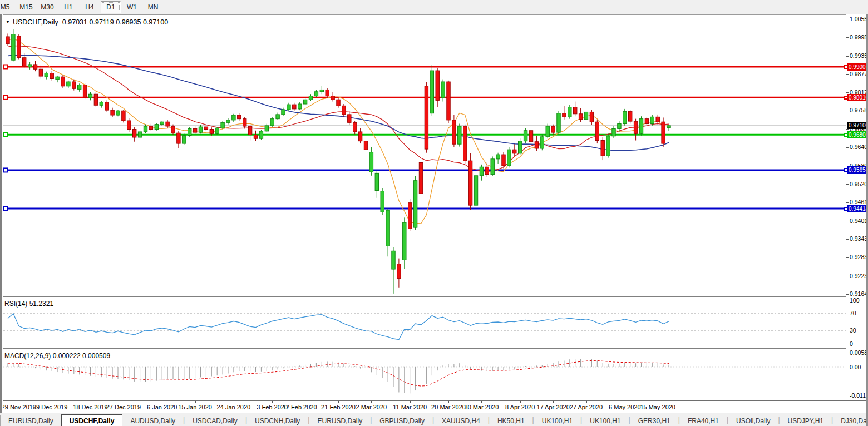  Describe the element at coordinates (859, 147) in the screenshot. I see `price-axis-label: 0.96400` at that location.